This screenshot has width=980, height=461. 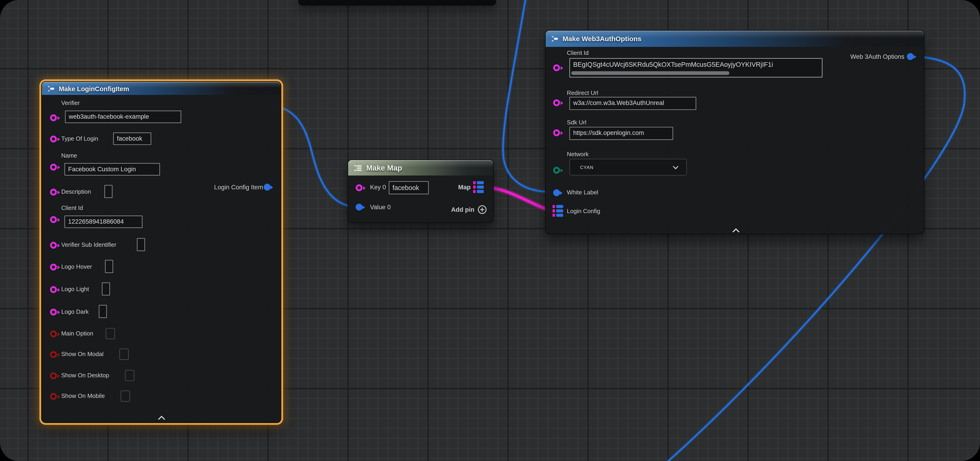 I want to click on network-dropdown: CYAN, so click(x=628, y=167).